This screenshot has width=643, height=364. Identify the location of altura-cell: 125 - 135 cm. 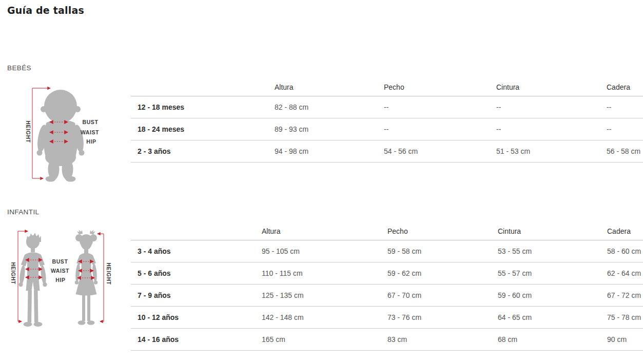
(318, 295).